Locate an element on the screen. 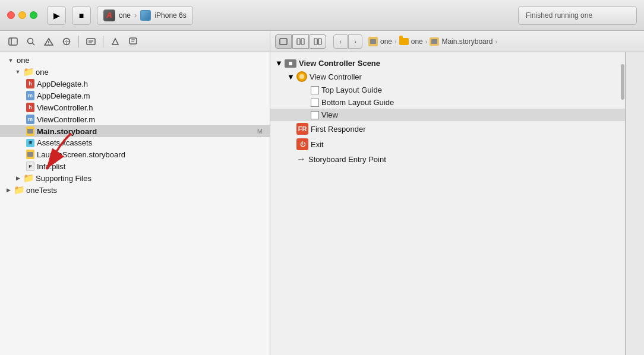 The width and height of the screenshot is (644, 355). vc-icon is located at coordinates (302, 77).